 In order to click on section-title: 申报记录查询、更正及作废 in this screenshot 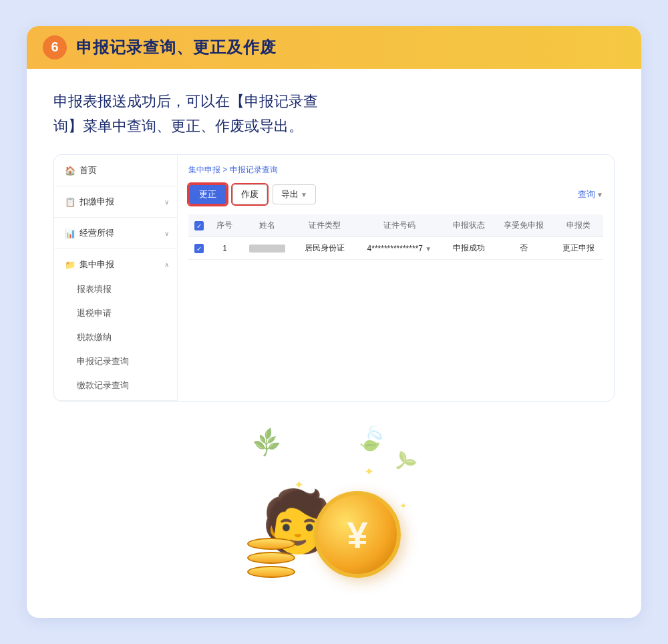, I will do `click(176, 47)`.